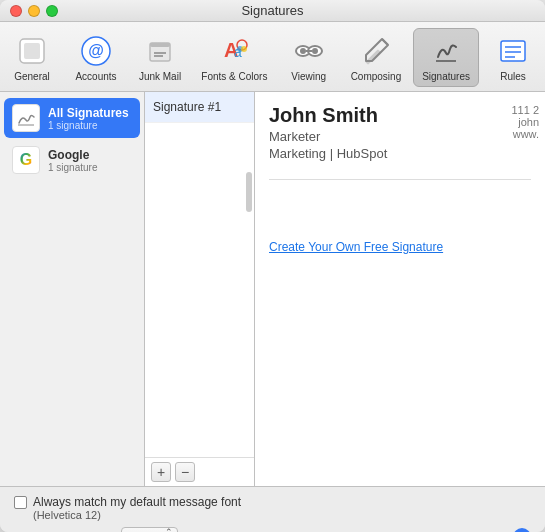 Image resolution: width=545 pixels, height=532 pixels. What do you see at coordinates (525, 110) in the screenshot?
I see `signature-phone: 111 2` at bounding box center [525, 110].